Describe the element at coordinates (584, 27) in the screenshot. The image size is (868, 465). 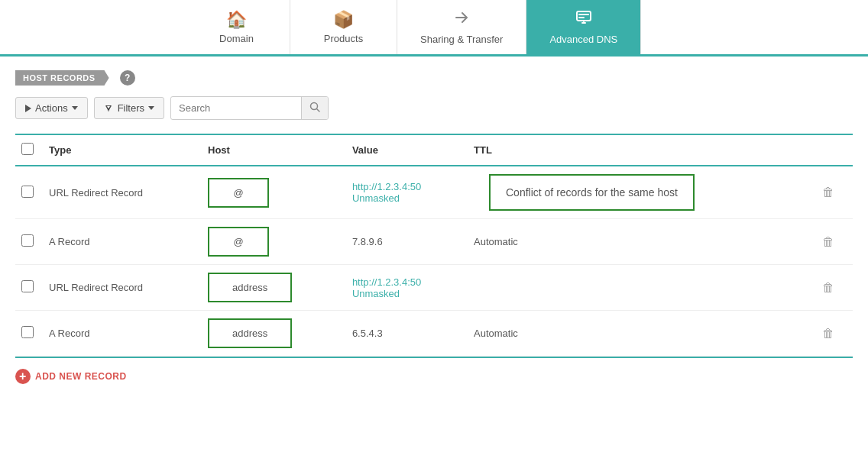
I see `tab-advanced-dns: Advanced DNS` at that location.